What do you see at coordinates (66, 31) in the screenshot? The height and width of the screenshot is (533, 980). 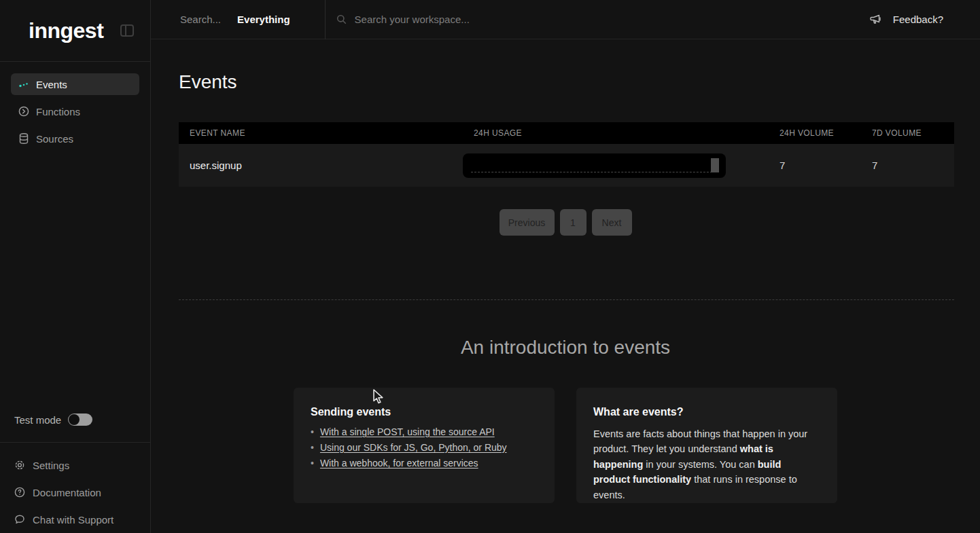 I see `inngest-logo: inngest` at bounding box center [66, 31].